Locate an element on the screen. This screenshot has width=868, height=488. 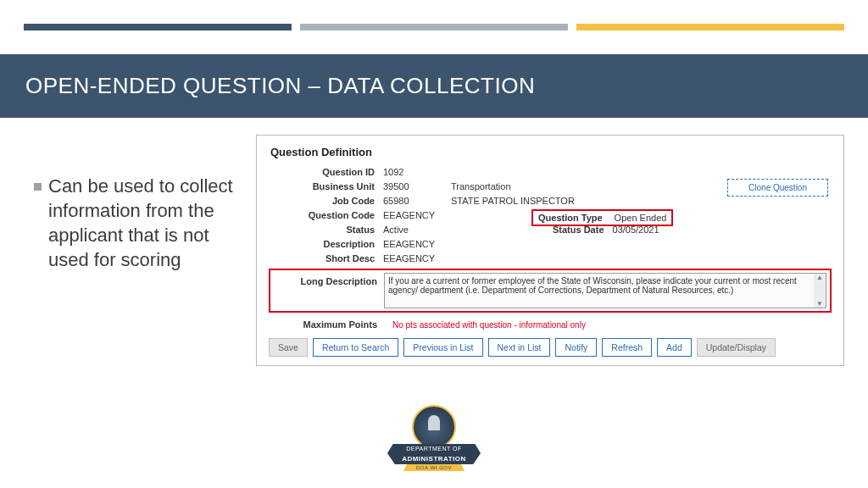
label-maximum-points: Maximum Points is located at coordinates (323, 324).